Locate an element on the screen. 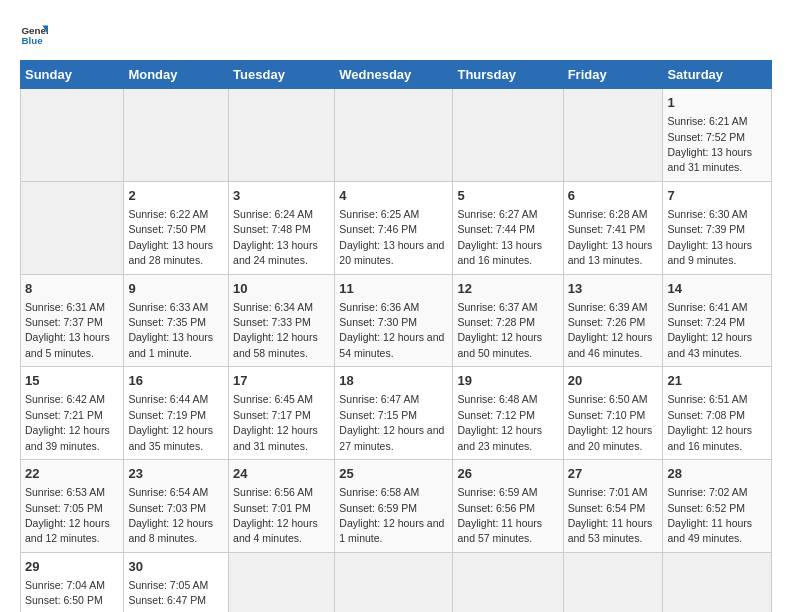 The width and height of the screenshot is (792, 612). day-cell-6: 6Sunrise: 6:28 AMSunset: 7:41 PMDaylight… is located at coordinates (613, 228).